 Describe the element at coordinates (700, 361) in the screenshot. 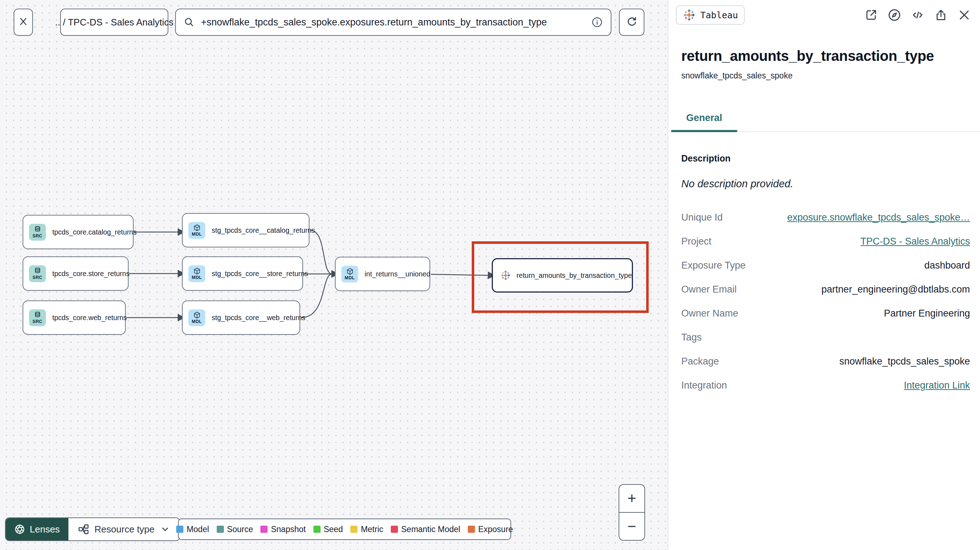

I see `field-label: Package` at that location.